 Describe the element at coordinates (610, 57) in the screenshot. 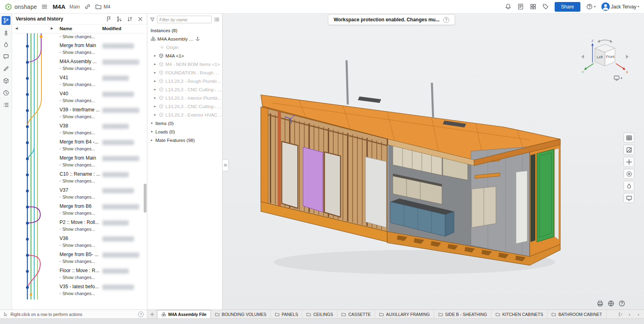

I see `viewcube-front-label: Front` at that location.